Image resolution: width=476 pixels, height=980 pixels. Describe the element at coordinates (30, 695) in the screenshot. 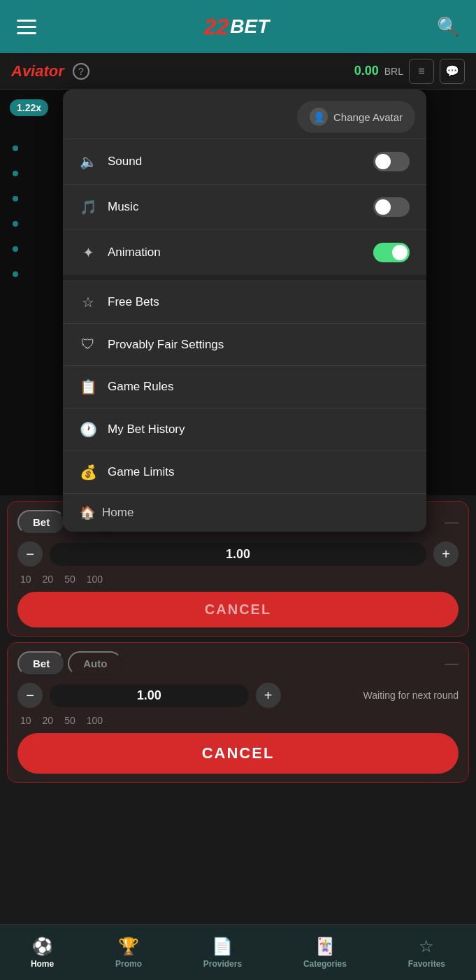

I see `decrement-button-2: −` at that location.